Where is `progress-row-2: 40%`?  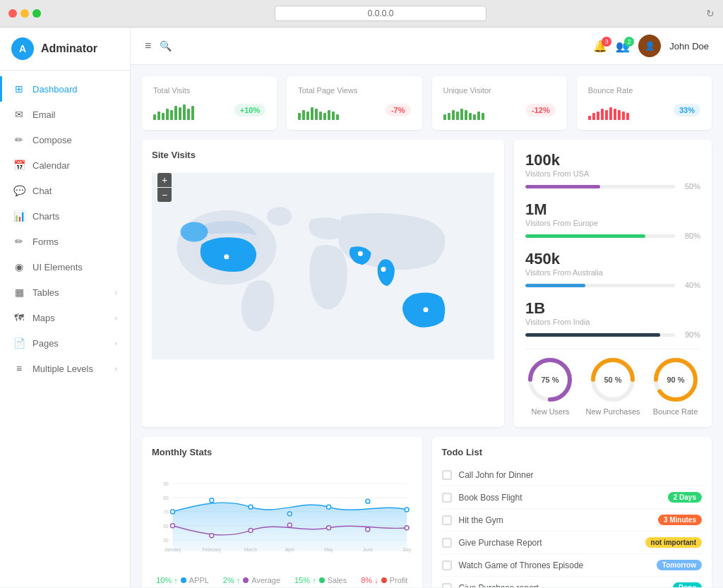 progress-row-2: 40% is located at coordinates (613, 285).